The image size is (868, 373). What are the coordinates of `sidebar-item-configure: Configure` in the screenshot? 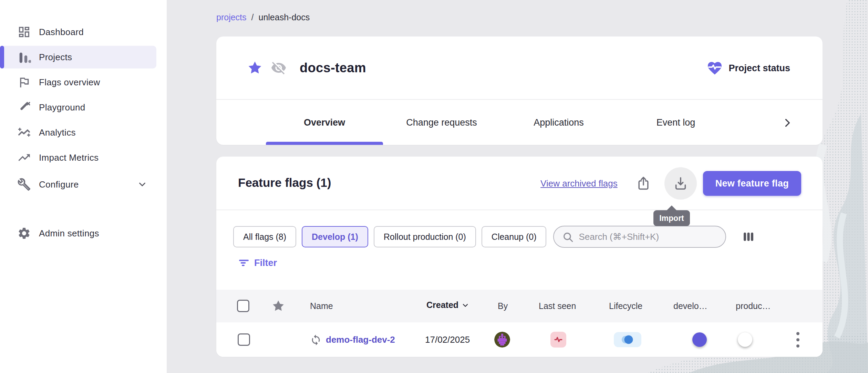 It's located at (78, 184).